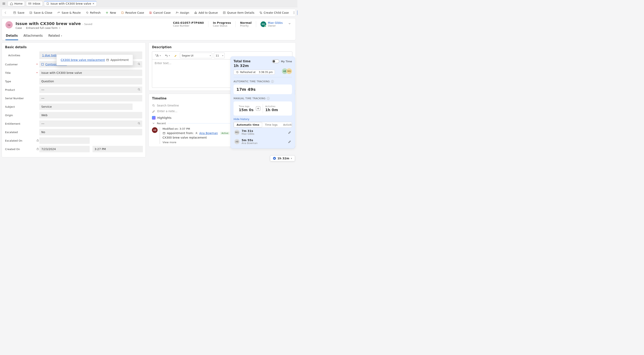 The image size is (644, 355). I want to click on tab-details: Details, so click(12, 36).